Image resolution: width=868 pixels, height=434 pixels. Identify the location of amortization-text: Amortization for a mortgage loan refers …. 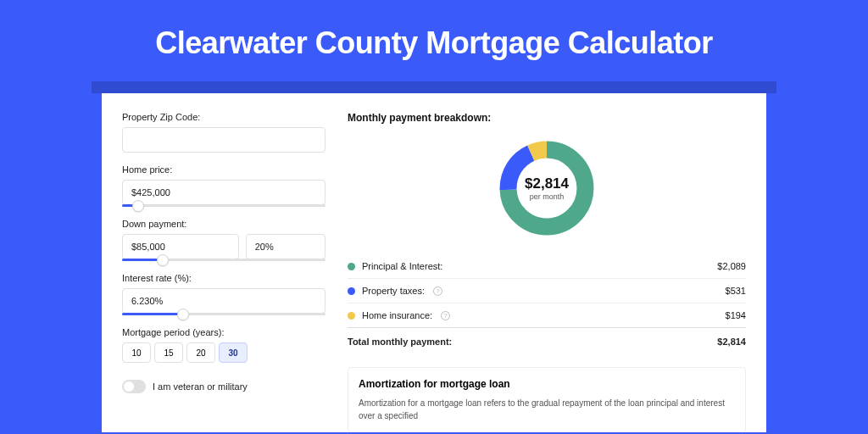
(547, 409).